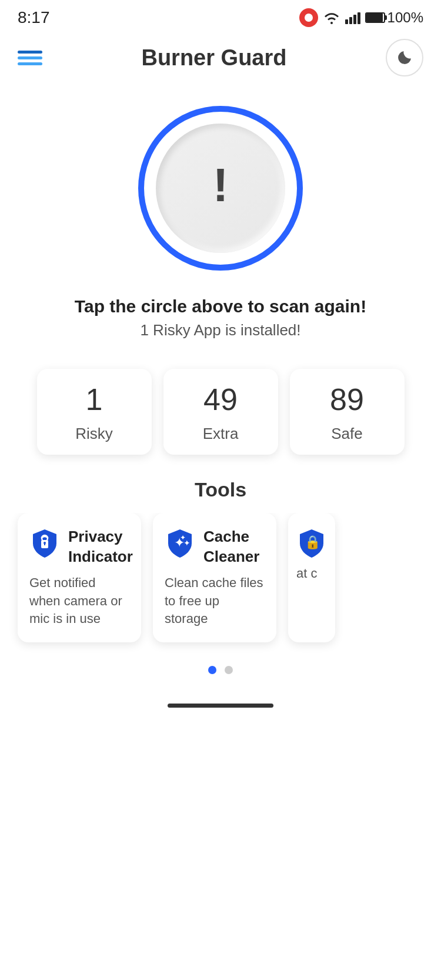 The height and width of the screenshot is (980, 441). I want to click on stat-label-risky: Risky, so click(94, 434).